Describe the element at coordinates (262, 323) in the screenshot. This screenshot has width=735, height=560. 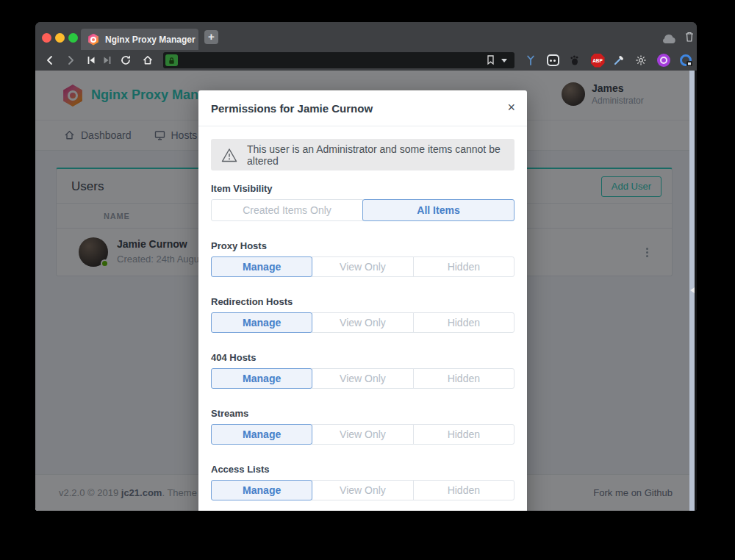
I see `redirection-hosts-manage: Manage` at that location.